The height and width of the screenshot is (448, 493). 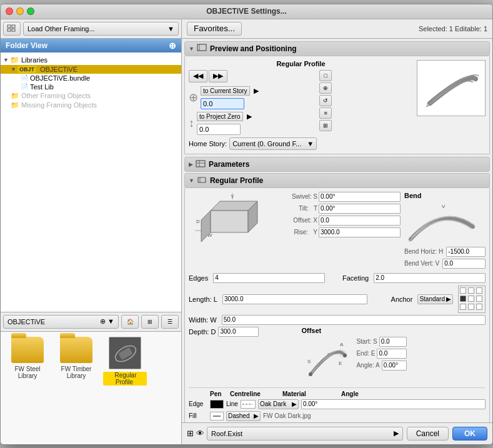 I want to click on icon-btn-rect: □, so click(x=326, y=76).